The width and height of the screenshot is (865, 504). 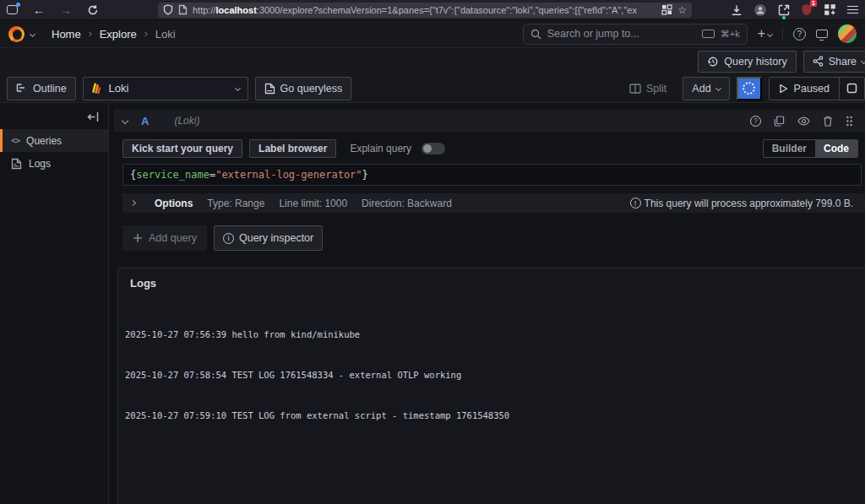 I want to click on explore-toolbar: Outline Loki Go queryless Split Add Paus…, so click(x=432, y=89).